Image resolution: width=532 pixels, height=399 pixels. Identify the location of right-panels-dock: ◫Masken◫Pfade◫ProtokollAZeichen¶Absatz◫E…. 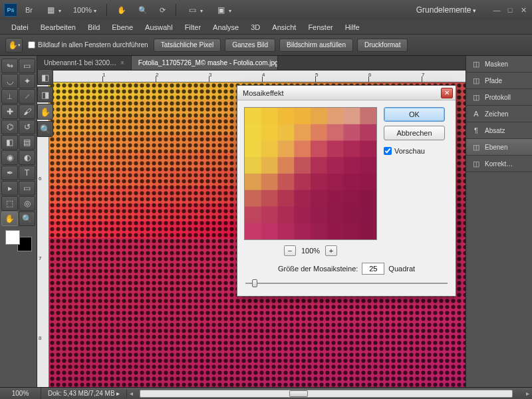
(499, 221).